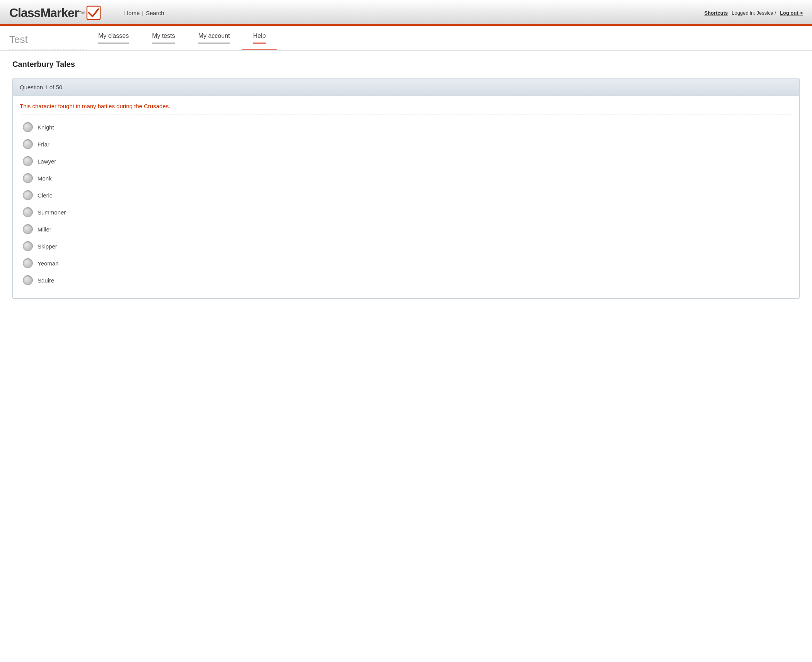 The height and width of the screenshot is (662, 812). I want to click on answer-label-knight: Knight, so click(46, 128).